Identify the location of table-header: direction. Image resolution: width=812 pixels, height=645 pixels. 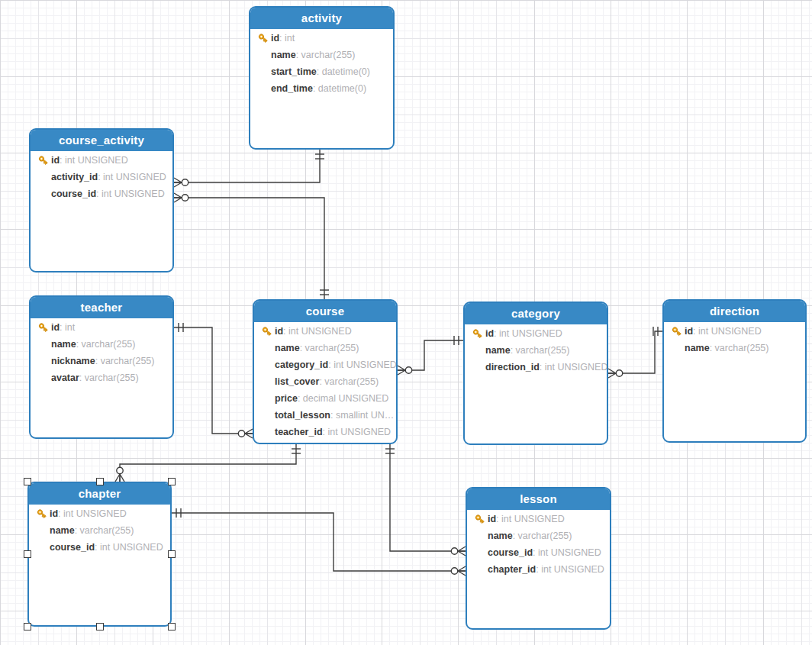
(734, 311).